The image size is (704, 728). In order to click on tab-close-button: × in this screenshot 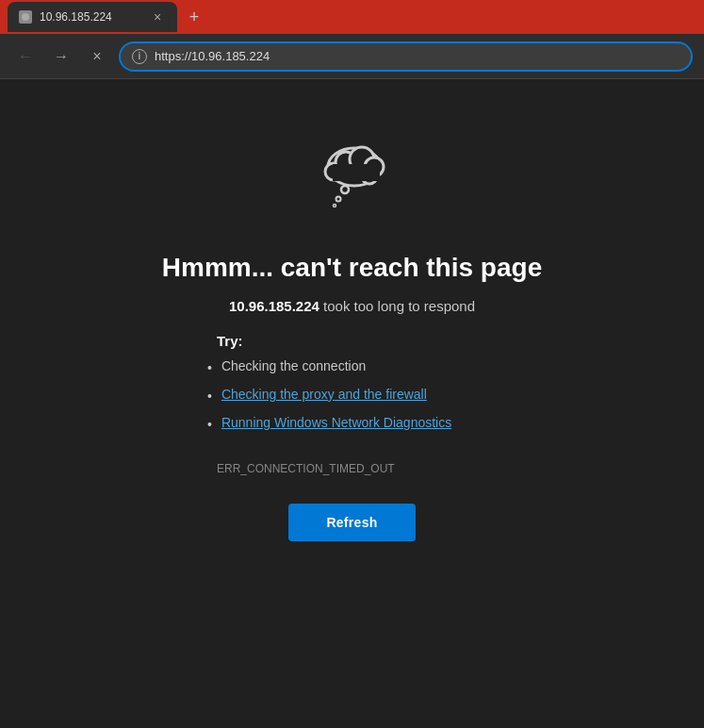, I will do `click(157, 17)`.